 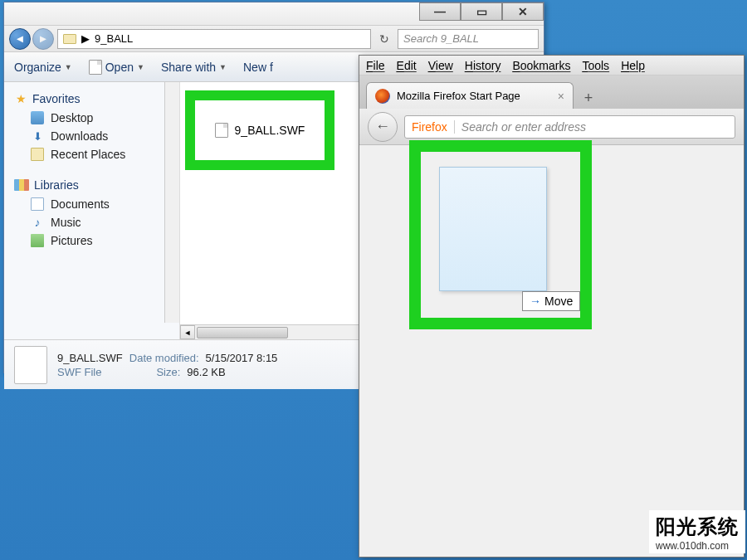 I want to click on scroll-thumb, so click(x=242, y=333).